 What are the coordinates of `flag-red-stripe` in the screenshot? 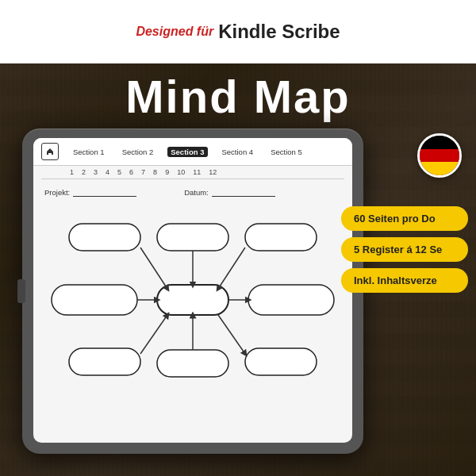 It's located at (440, 155).